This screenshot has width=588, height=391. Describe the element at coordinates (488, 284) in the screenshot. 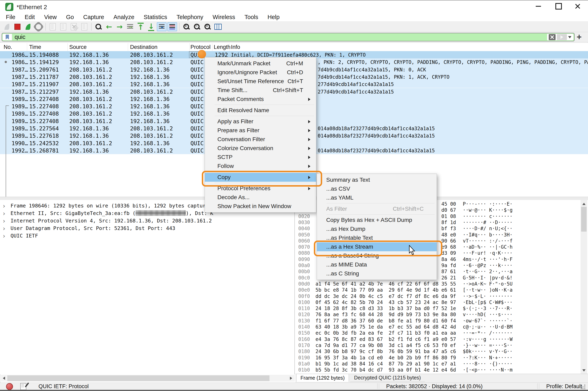

I see `hex-ascii: ··>oA·K~ F·"·o·5U` at that location.